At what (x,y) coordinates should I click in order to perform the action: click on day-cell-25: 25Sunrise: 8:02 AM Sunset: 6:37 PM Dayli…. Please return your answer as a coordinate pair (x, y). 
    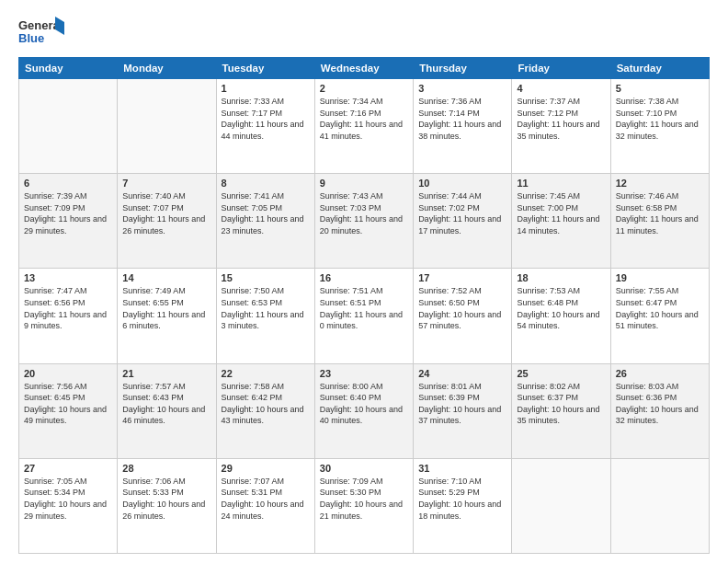
    Looking at the image, I should click on (561, 410).